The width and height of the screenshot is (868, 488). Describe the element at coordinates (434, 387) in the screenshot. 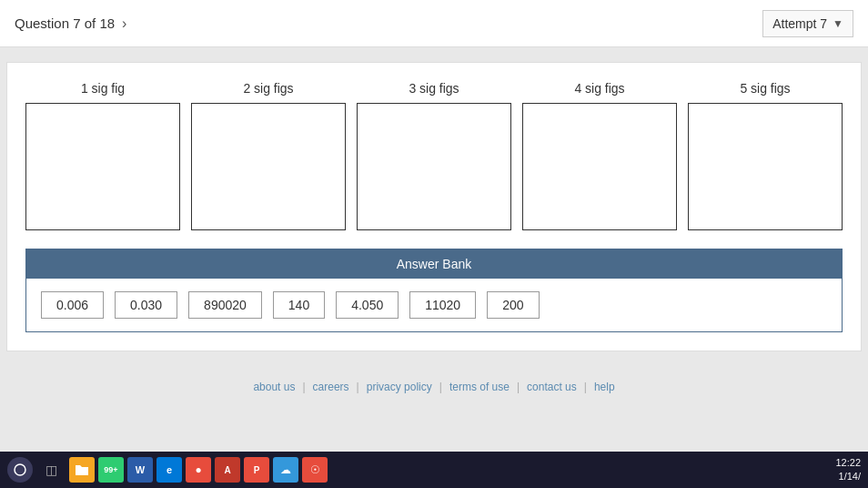

I see `footer-links: about us | careers | privacy policy | te…` at that location.